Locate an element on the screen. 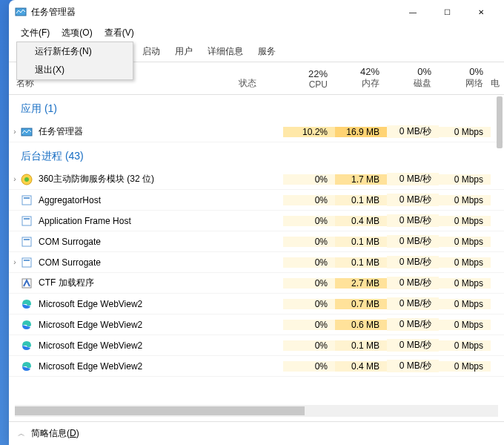  process-row: ›360主动防御服务模块 (32 位)0%1.7 MB0 MB/秒0 Mbps is located at coordinates (256, 179).